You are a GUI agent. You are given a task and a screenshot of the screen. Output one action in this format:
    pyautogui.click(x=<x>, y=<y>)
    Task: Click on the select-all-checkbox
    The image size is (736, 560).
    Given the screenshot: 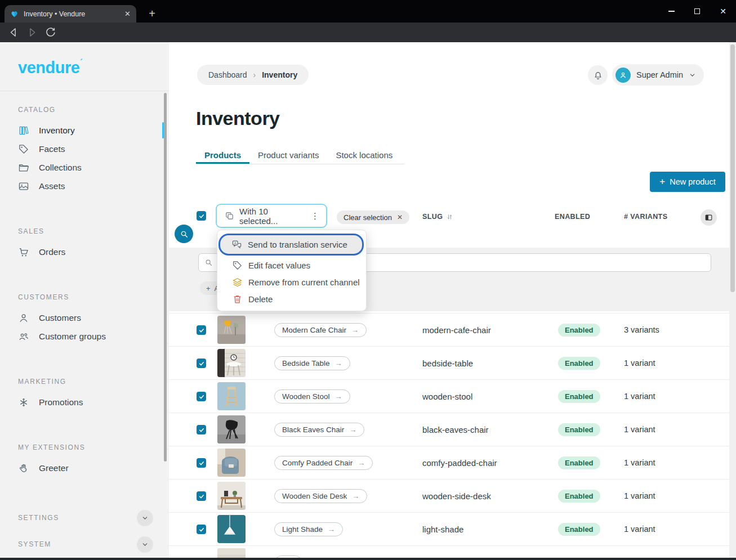 What is the action you would take?
    pyautogui.click(x=202, y=216)
    